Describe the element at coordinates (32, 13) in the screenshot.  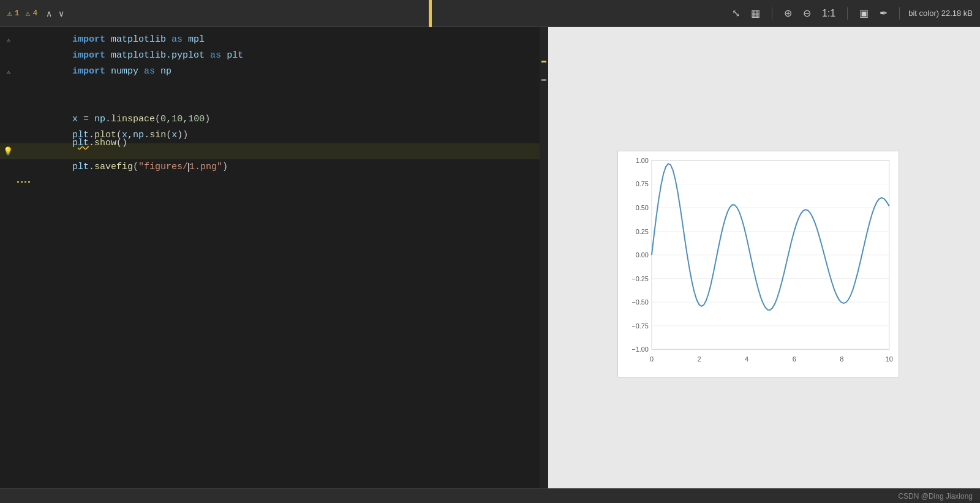
I see `warning-badge-2: ⚠ 4` at that location.